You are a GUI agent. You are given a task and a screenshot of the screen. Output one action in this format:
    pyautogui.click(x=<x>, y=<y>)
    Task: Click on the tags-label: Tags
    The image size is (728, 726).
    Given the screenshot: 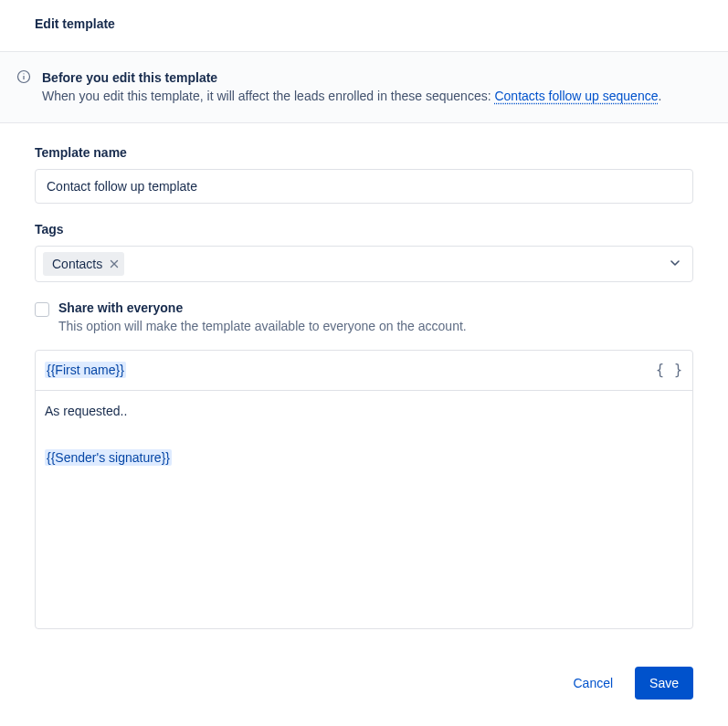 What is the action you would take?
    pyautogui.click(x=364, y=229)
    